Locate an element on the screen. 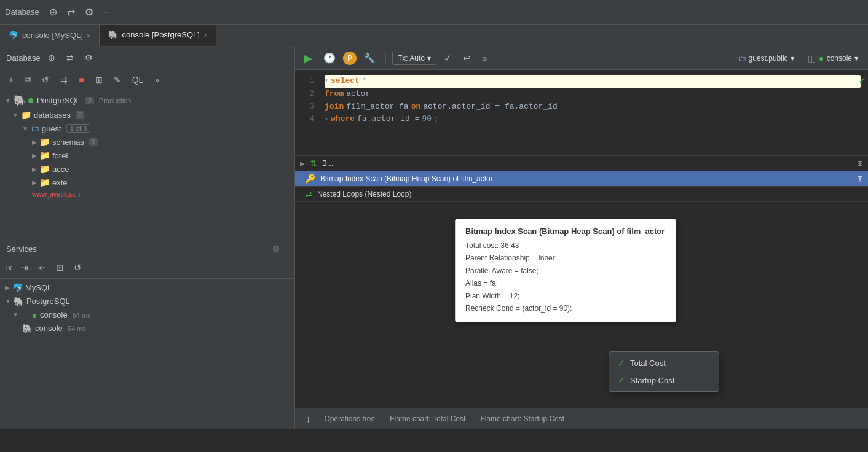  flame-startup-cost-button: Flame chart: Startup Cost is located at coordinates (523, 419).